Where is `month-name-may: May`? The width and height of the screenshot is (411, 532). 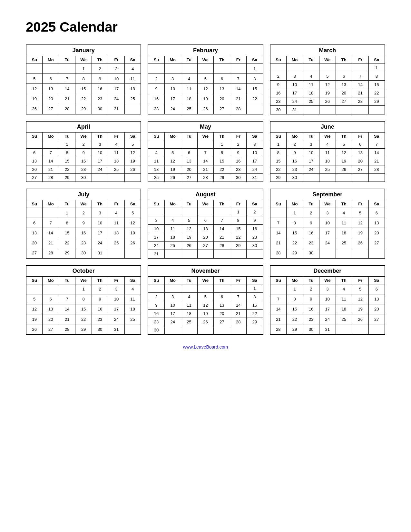 month-name-may: May is located at coordinates (205, 127).